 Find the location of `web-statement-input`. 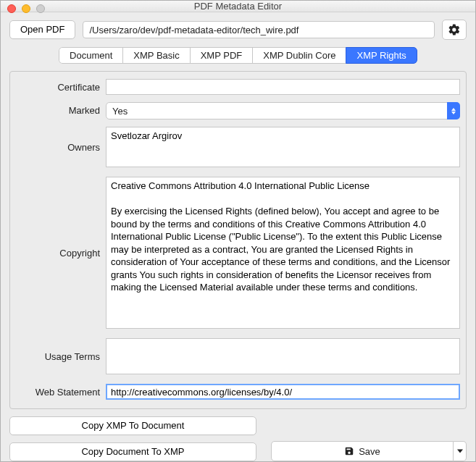

web-statement-input is located at coordinates (283, 392).